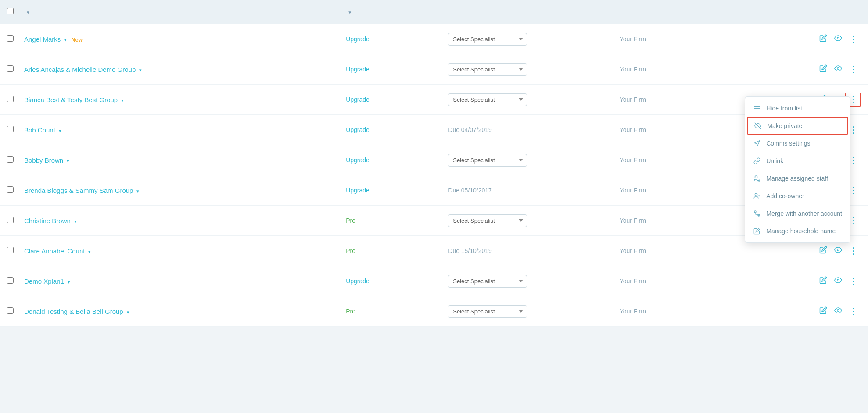 The height and width of the screenshot is (413, 868). What do you see at coordinates (178, 281) in the screenshot?
I see `client-name-cell: Demo Xplan1 ▾` at bounding box center [178, 281].